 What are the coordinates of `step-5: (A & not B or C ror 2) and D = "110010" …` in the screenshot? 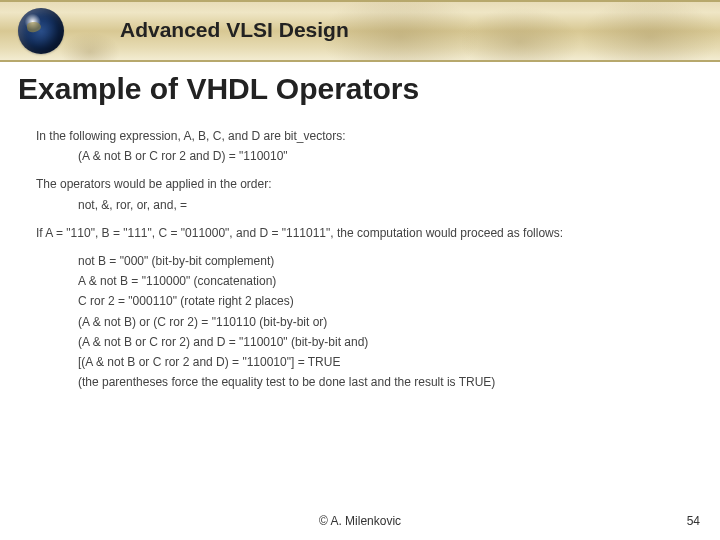 It's located at (363, 342).